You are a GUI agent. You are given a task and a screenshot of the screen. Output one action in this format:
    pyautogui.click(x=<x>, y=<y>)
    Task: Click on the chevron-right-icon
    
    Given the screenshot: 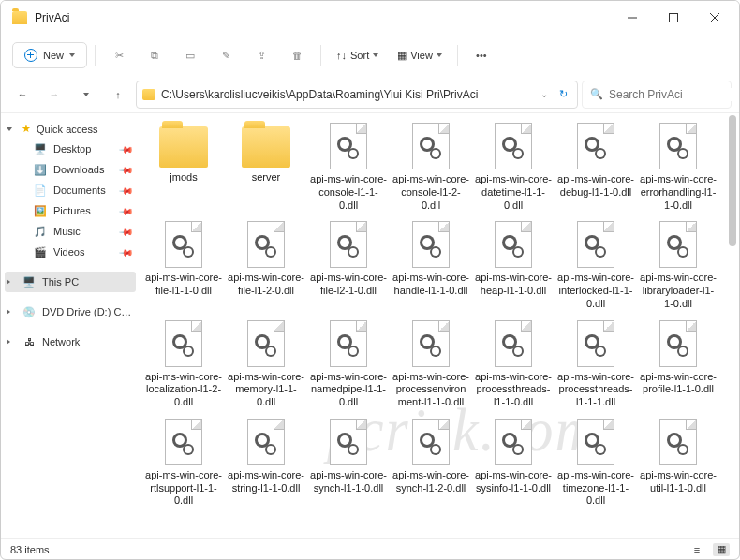 What is the action you would take?
    pyautogui.click(x=8, y=342)
    